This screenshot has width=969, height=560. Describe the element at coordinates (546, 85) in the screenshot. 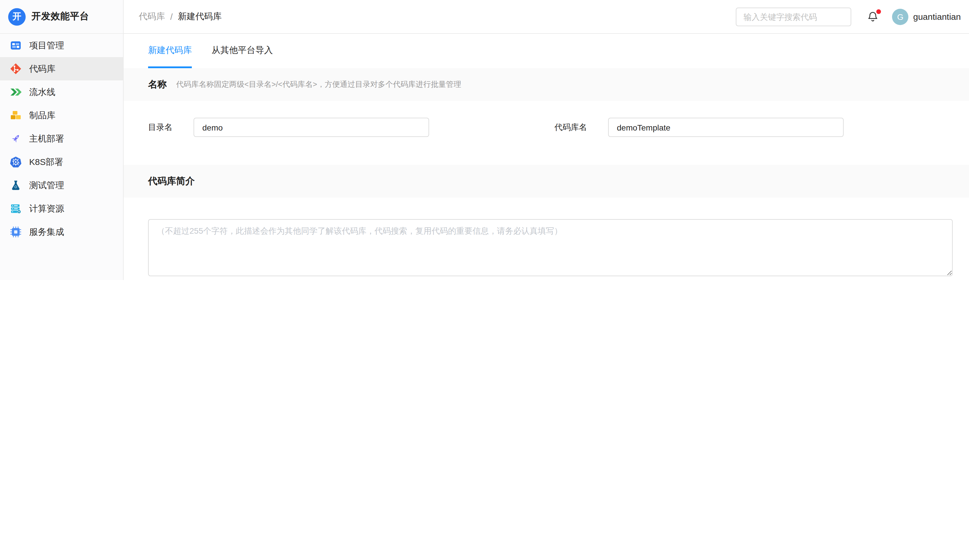

I see `section-name-header: 名称 代码库名称固定两级<目录名>/<代码库名>，方便通过目录对多个代码库进行批…` at that location.